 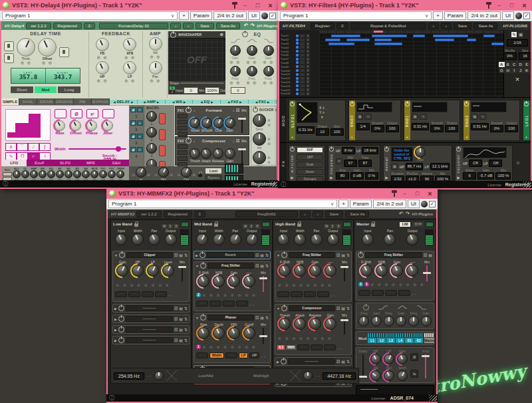 What do you see at coordinates (9, 47) in the screenshot?
I see `sync-mode-icon` at bounding box center [9, 47].